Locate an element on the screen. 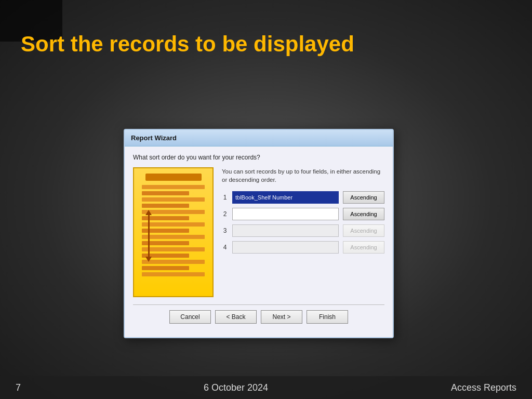 The image size is (532, 399). sort-row-1: 1 tblBook_Shelf Number Ascending is located at coordinates (303, 197).